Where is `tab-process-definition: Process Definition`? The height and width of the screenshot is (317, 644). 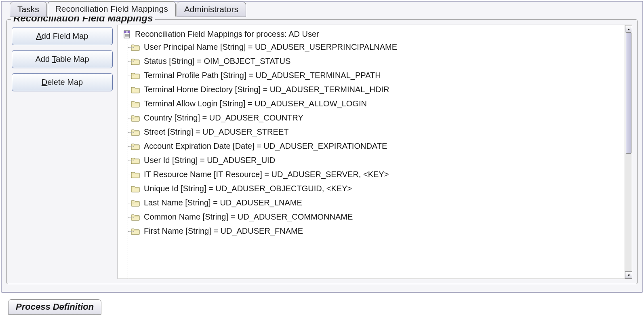 tab-process-definition: Process Definition is located at coordinates (55, 307).